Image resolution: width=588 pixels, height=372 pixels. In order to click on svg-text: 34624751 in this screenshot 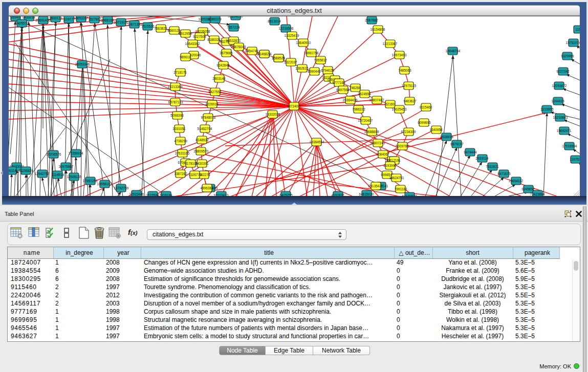, I will do `click(397, 178)`.